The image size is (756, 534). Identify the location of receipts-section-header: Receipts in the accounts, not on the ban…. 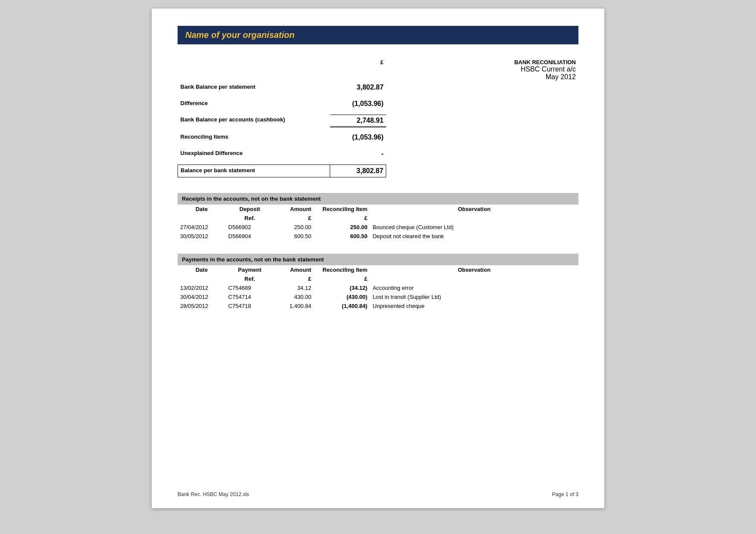
(378, 199).